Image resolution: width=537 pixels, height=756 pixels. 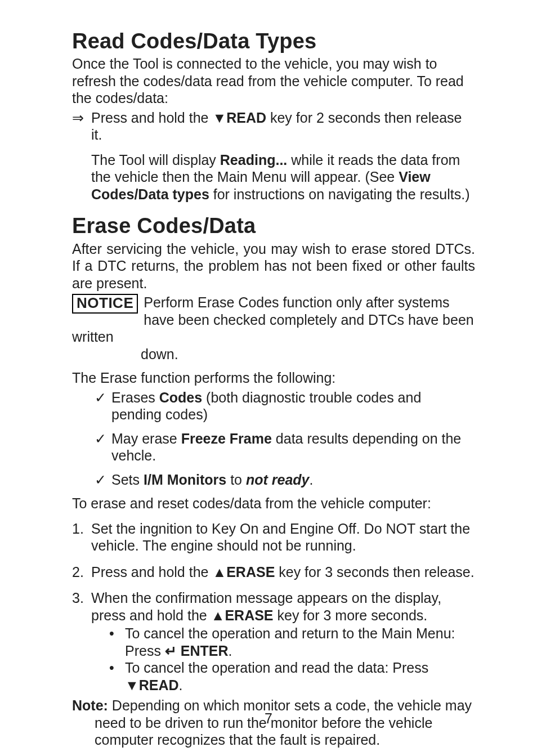 I want to click on bold-text: Reading..., so click(x=253, y=160).